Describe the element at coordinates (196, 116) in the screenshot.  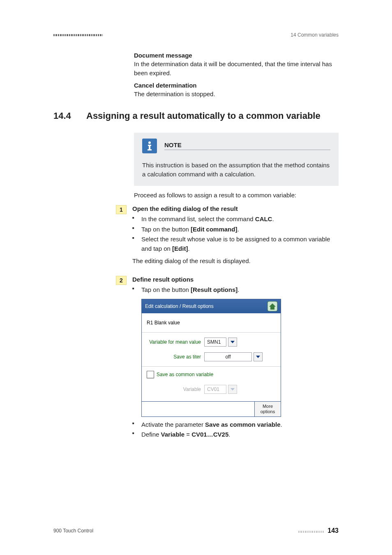
I see `section-heading: 14.4 Assigning a result automatically to…` at that location.